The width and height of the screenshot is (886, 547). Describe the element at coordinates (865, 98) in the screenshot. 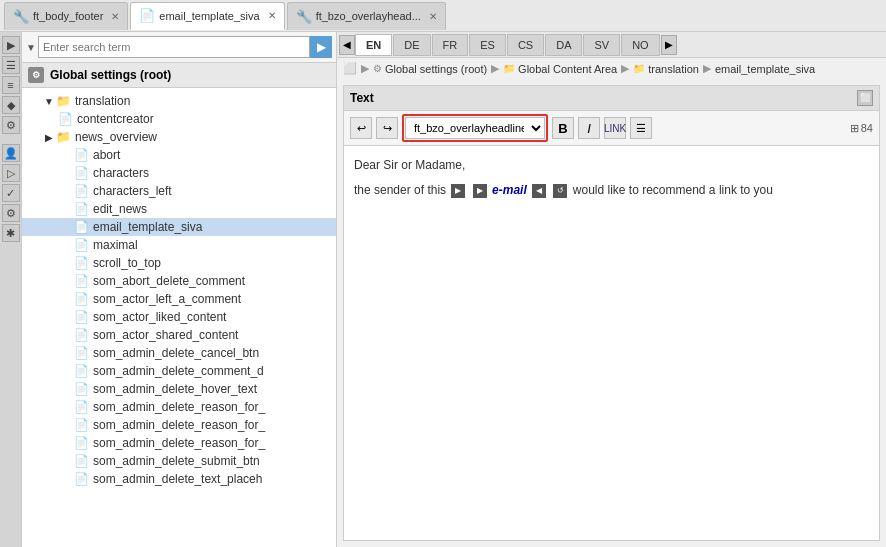

I see `editor-header-right: ⬜` at that location.